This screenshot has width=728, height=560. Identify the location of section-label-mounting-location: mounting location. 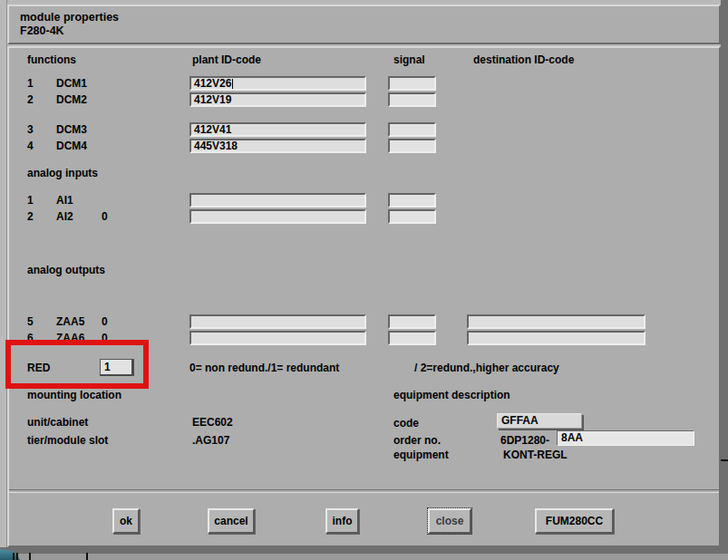
(74, 395).